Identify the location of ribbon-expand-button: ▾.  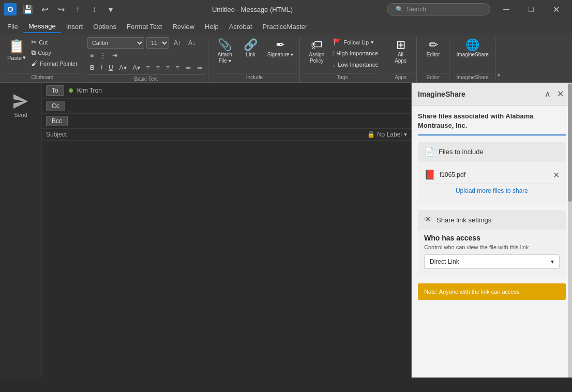
(499, 76).